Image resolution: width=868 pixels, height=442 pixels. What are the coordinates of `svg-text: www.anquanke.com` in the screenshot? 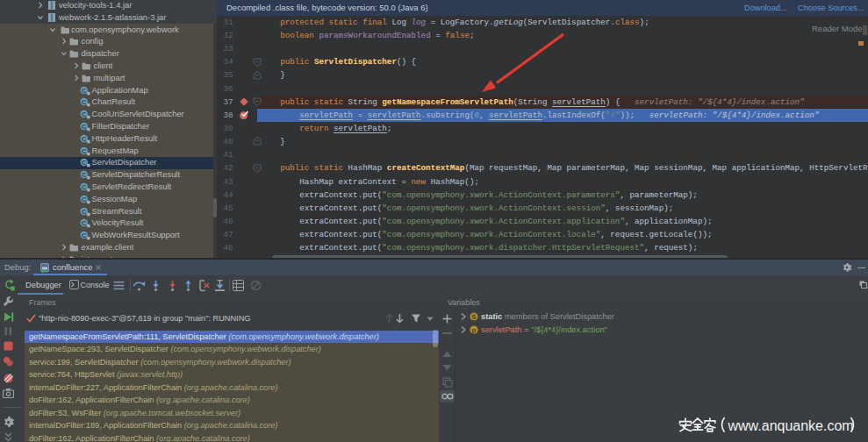 It's located at (791, 426).